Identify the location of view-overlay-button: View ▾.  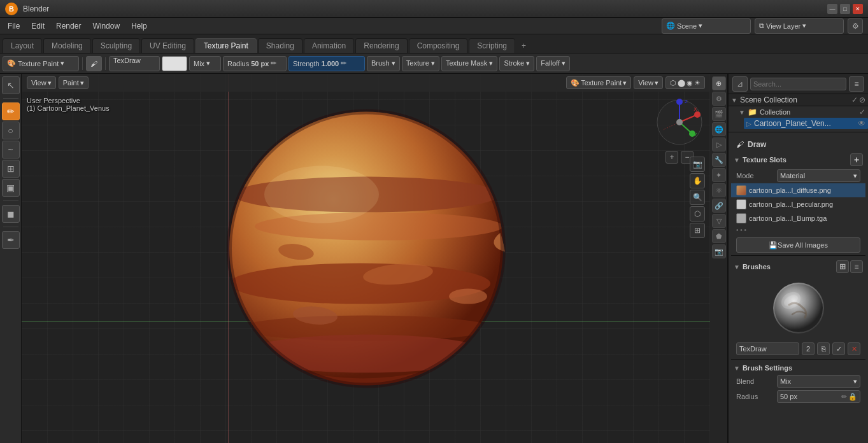
(648, 83).